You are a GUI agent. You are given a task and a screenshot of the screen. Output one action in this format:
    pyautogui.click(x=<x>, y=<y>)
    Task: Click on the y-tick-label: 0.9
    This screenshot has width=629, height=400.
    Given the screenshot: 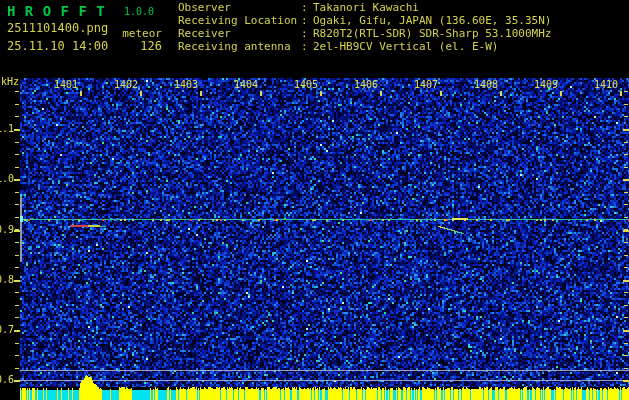 What is the action you would take?
    pyautogui.click(x=7, y=230)
    